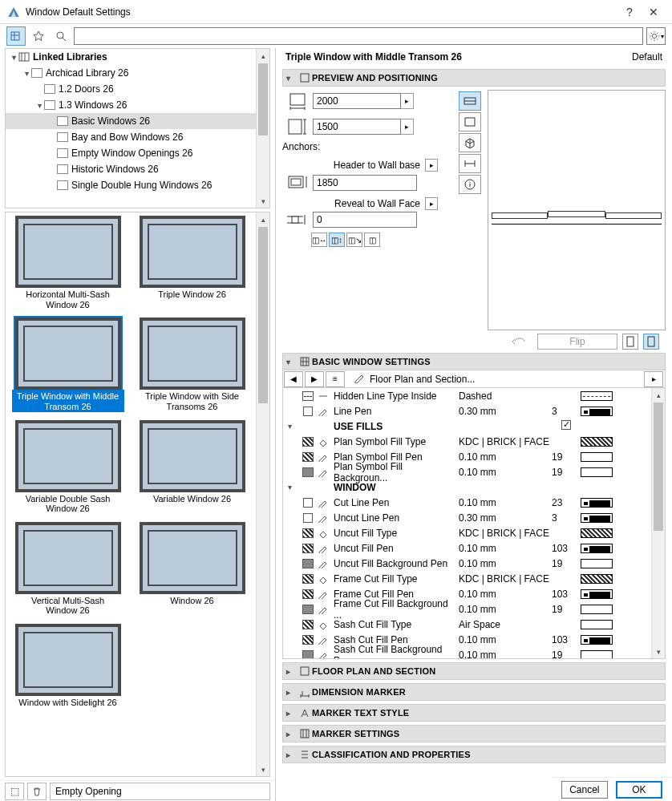 The image size is (672, 801). Describe the element at coordinates (365, 183) in the screenshot. I see `header-anchor-input` at that location.